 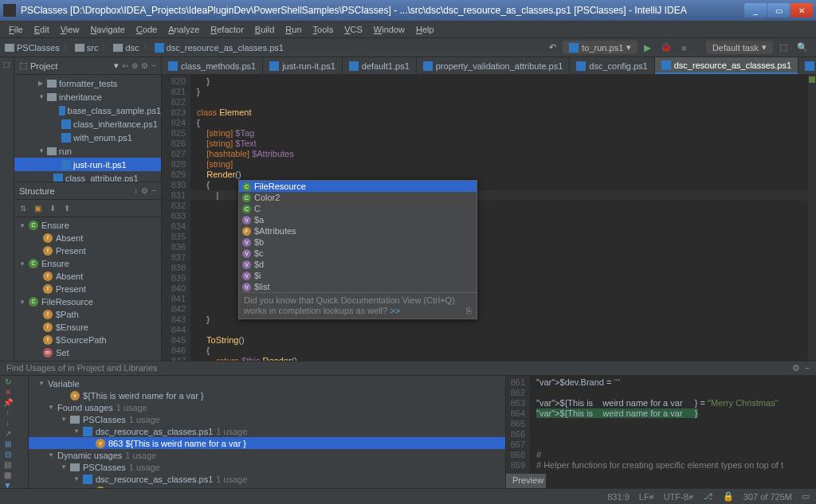 What do you see at coordinates (612, 65) in the screenshot?
I see `editor-tab: dsc_config.ps1` at bounding box center [612, 65].